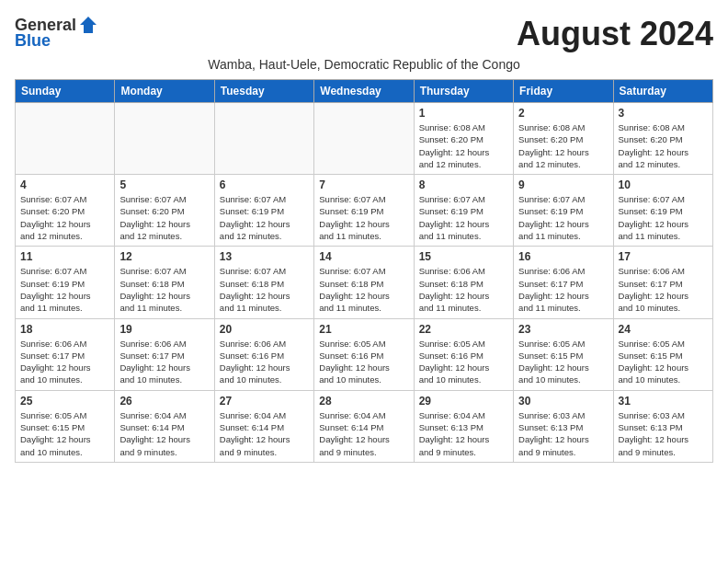 This screenshot has height=563, width=728. What do you see at coordinates (563, 185) in the screenshot?
I see `day-number: 9` at bounding box center [563, 185].